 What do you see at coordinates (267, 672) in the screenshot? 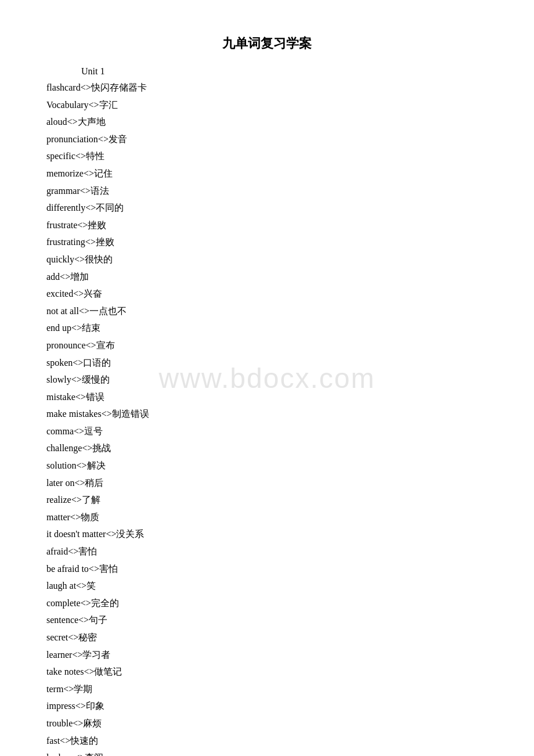
I see `list-item: take notes<>做笔记` at bounding box center [267, 672].